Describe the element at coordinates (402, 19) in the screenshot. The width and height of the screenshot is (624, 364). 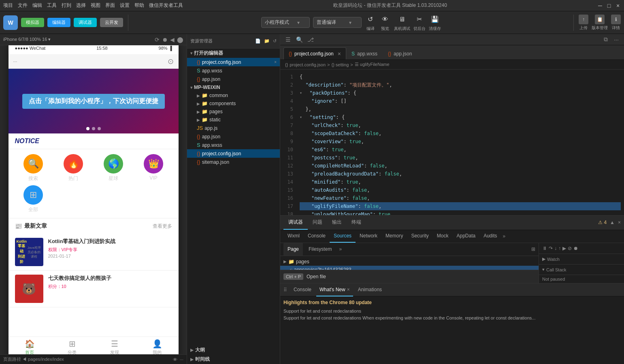
I see `real-debug-icon: 🖥` at that location.